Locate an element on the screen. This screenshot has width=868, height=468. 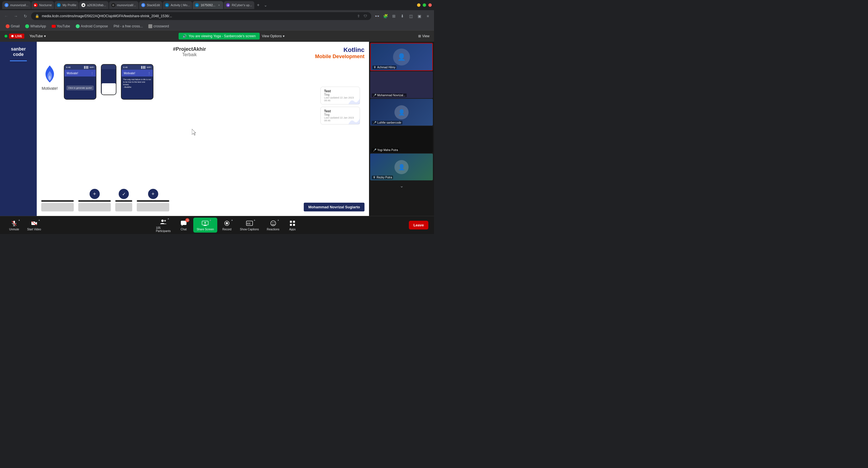
show-captions-button: CC ▲ Show Captions is located at coordinates (249, 225).